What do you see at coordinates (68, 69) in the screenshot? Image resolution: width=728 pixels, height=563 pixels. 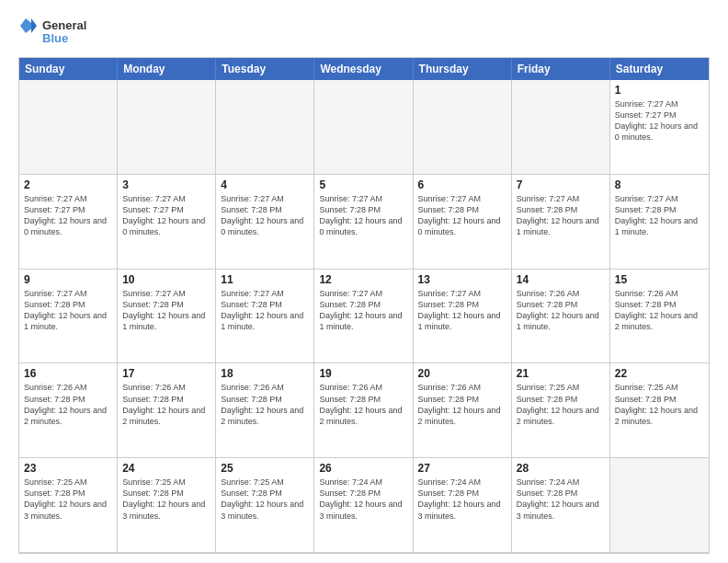 I see `day-of-week-sunday: Sunday` at bounding box center [68, 69].